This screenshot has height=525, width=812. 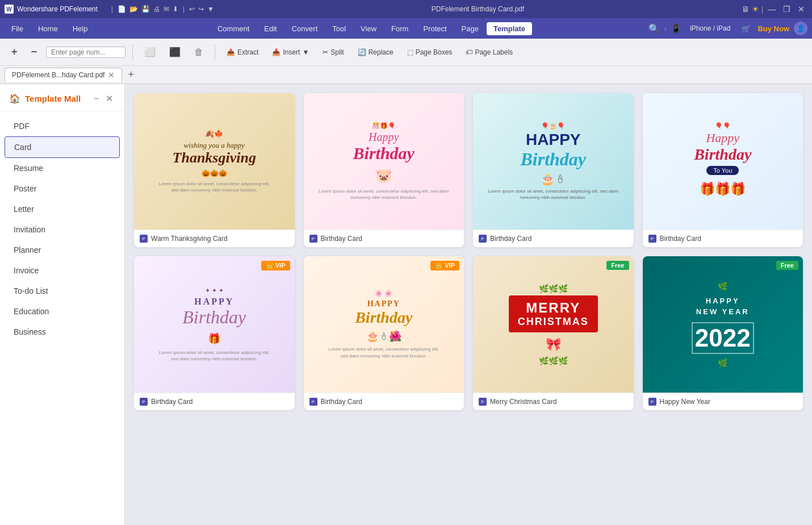 What do you see at coordinates (470, 28) in the screenshot?
I see `menu-page: Page` at bounding box center [470, 28].